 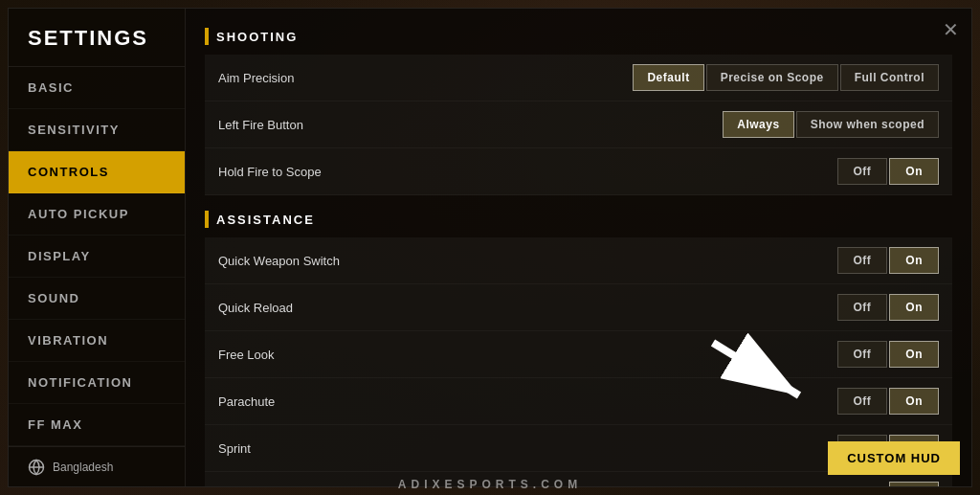 What do you see at coordinates (578, 354) in the screenshot?
I see `free-look-row: Free Look Off On` at bounding box center [578, 354].